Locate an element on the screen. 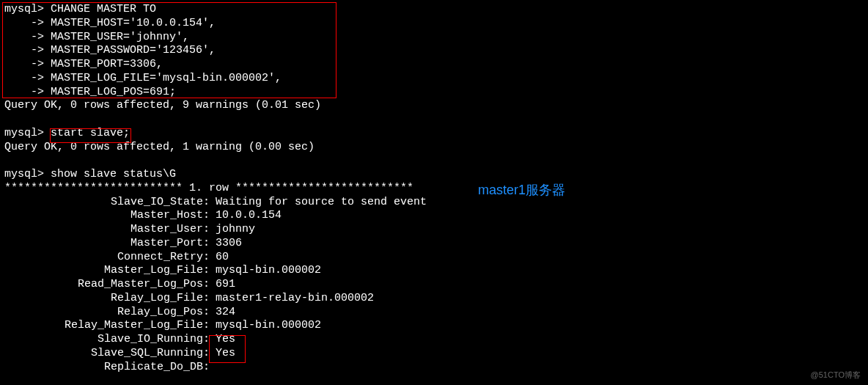 This screenshot has width=868, height=385. watermark: @51CTO博客 is located at coordinates (836, 375).